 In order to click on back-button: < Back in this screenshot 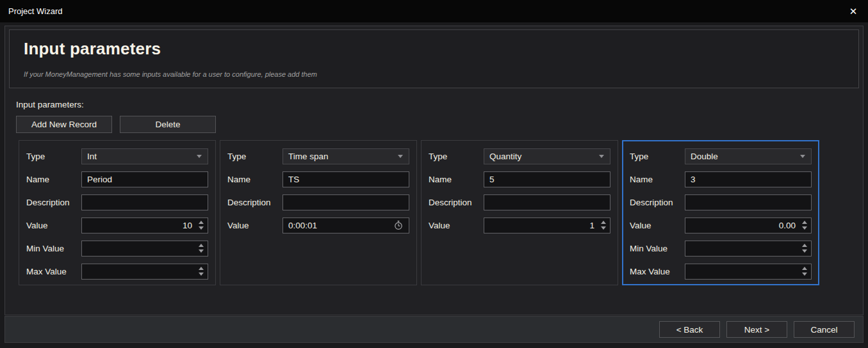, I will do `click(689, 329)`.